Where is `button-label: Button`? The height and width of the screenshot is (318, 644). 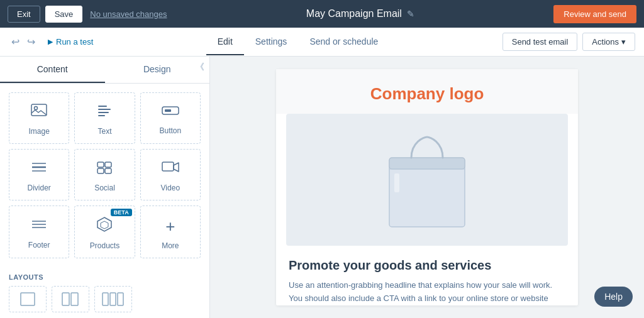
button-label: Button is located at coordinates (170, 131).